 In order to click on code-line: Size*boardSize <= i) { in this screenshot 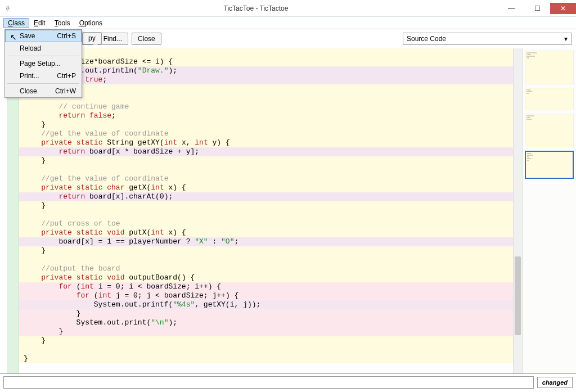, I will do `click(266, 62)`.